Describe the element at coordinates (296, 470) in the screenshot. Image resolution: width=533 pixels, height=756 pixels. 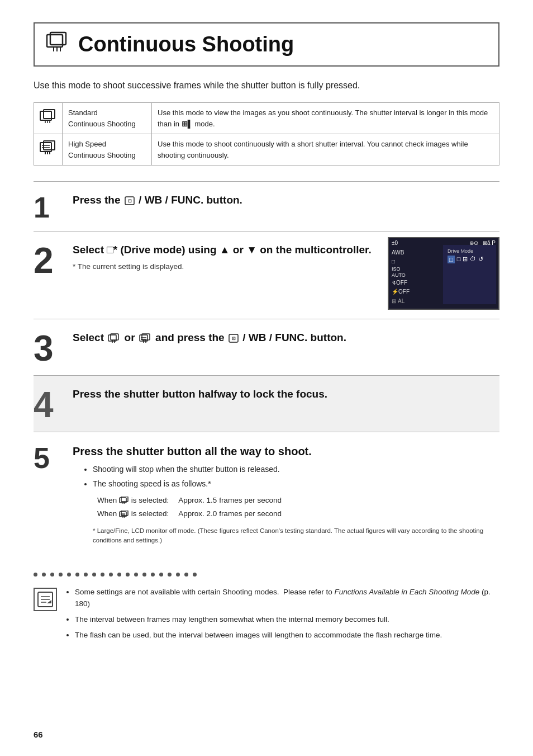
I see `bullet-1: Shooting will stop when the shutter butt…` at that location.